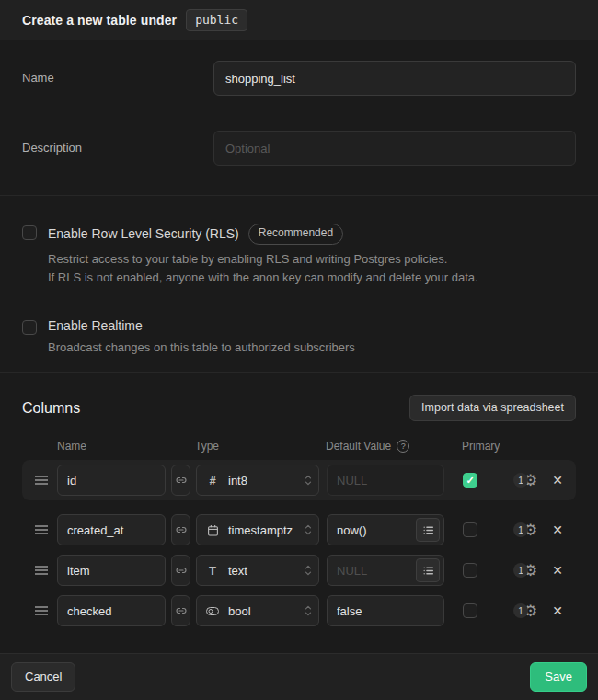 Image resolution: width=598 pixels, height=700 pixels. Describe the element at coordinates (395, 78) in the screenshot. I see `table-name-input` at that location.